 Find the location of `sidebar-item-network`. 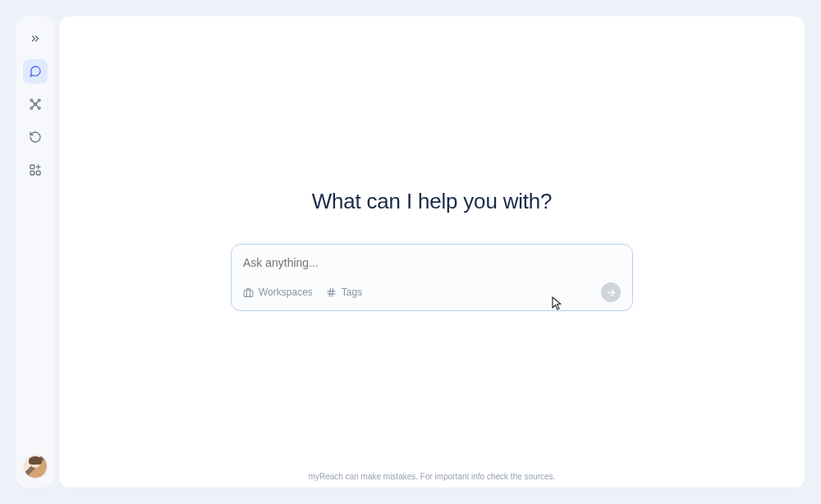

sidebar-item-network is located at coordinates (35, 104).